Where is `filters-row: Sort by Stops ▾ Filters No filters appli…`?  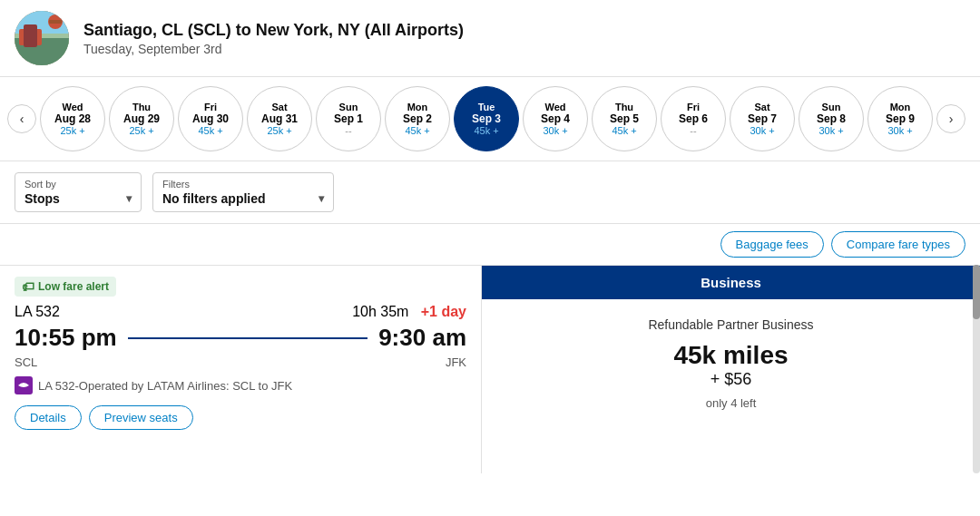
filters-row: Sort by Stops ▾ Filters No filters appli… is located at coordinates (490, 192).